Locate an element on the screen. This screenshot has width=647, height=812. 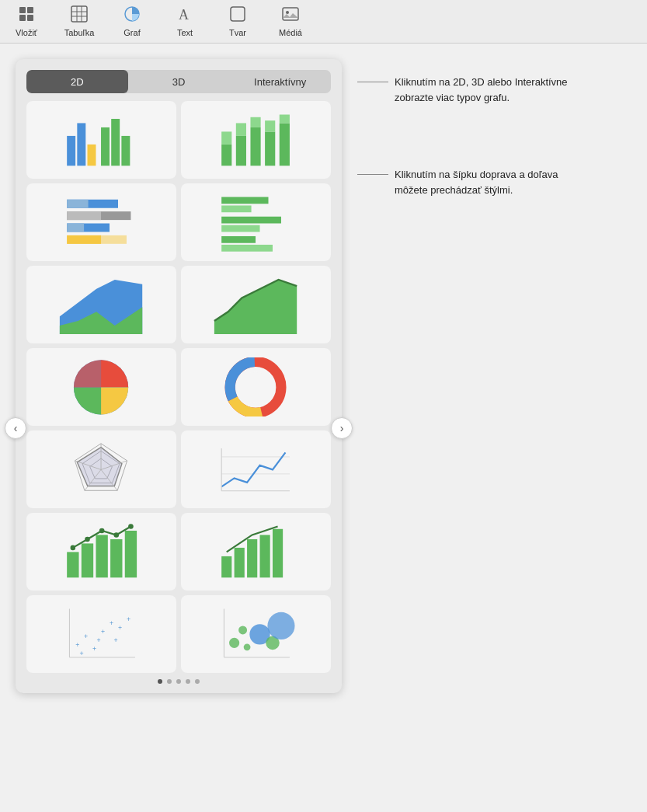
horiz-grouped-chart is located at coordinates (256, 222).